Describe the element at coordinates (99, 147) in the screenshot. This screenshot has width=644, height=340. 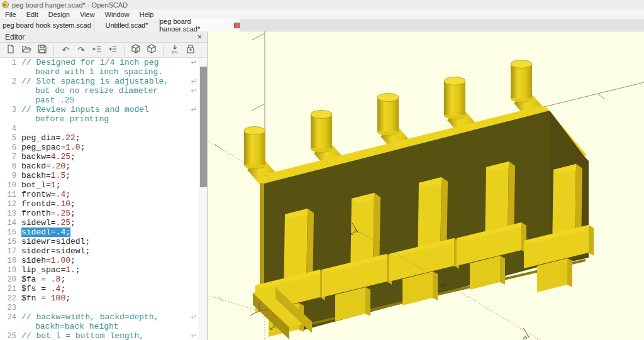
I see `code-row: 6peg_spac=1.0;` at that location.